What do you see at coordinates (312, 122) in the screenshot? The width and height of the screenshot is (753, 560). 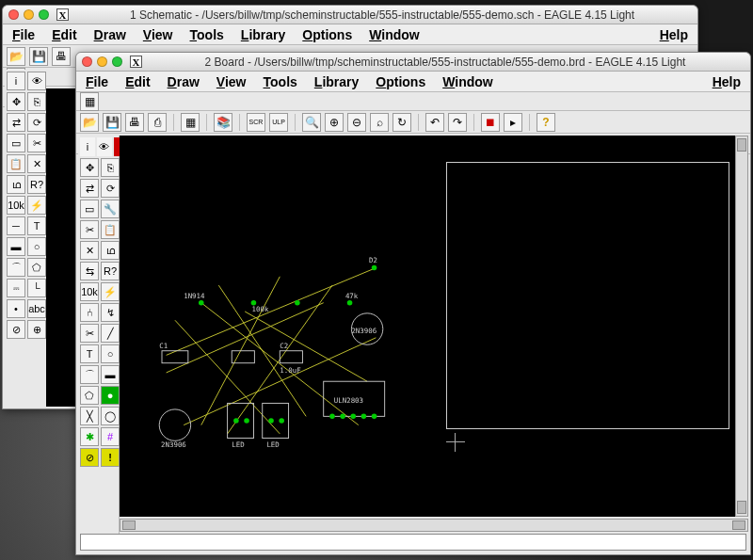 I see `zoom-fit-button: 🔍` at bounding box center [312, 122].